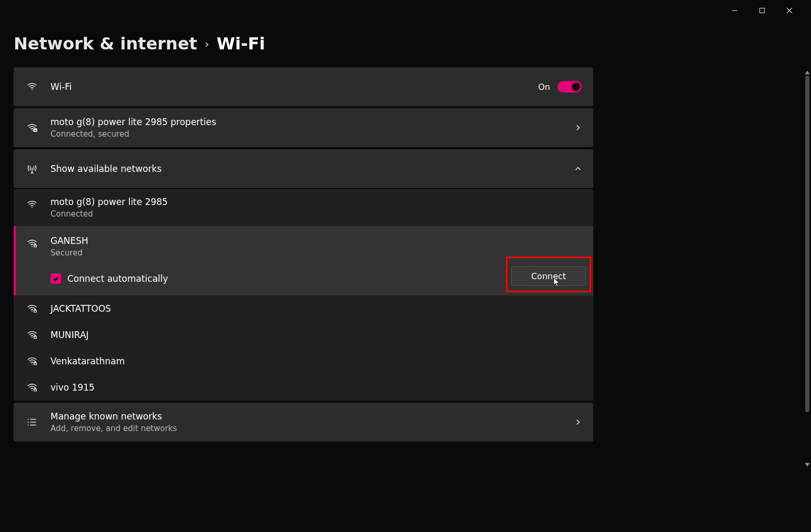  Describe the element at coordinates (544, 87) in the screenshot. I see `wifi-state-label: On` at that location.